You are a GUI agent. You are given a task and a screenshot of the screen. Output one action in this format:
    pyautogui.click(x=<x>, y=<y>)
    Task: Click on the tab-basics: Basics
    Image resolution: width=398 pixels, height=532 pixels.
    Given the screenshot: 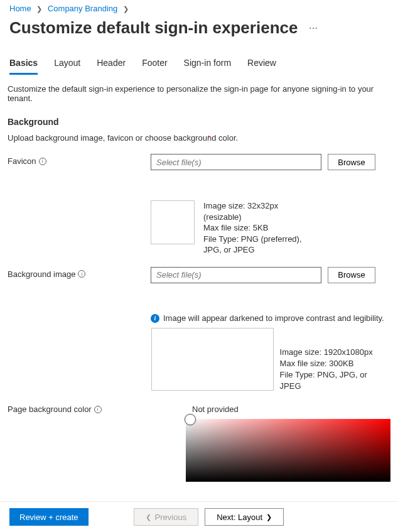 What is the action you would take?
    pyautogui.click(x=24, y=67)
    